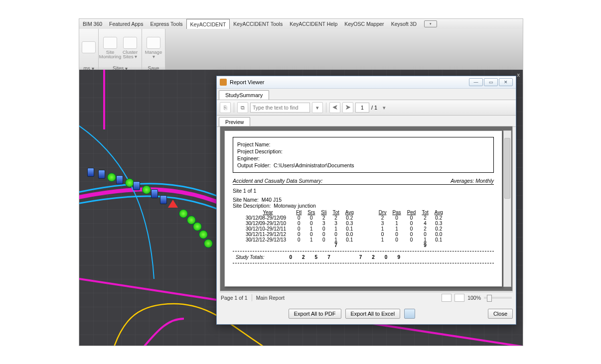  Describe the element at coordinates (208, 24) in the screenshot. I see `menu-item-keyaccident: KeyACCIDENT` at that location.